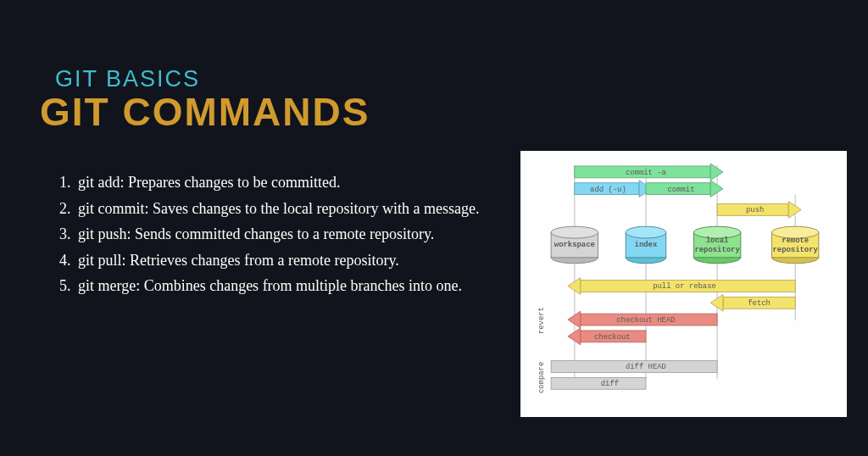 The height and width of the screenshot is (456, 868). Describe the element at coordinates (280, 183) in the screenshot. I see `list-item: git add: Prepares changes to be committe…` at that location.